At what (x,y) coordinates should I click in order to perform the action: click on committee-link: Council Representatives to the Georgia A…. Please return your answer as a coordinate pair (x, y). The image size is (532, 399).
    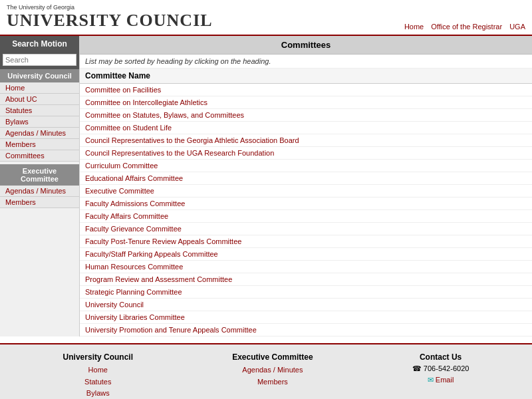
    Looking at the image, I should click on (192, 140).